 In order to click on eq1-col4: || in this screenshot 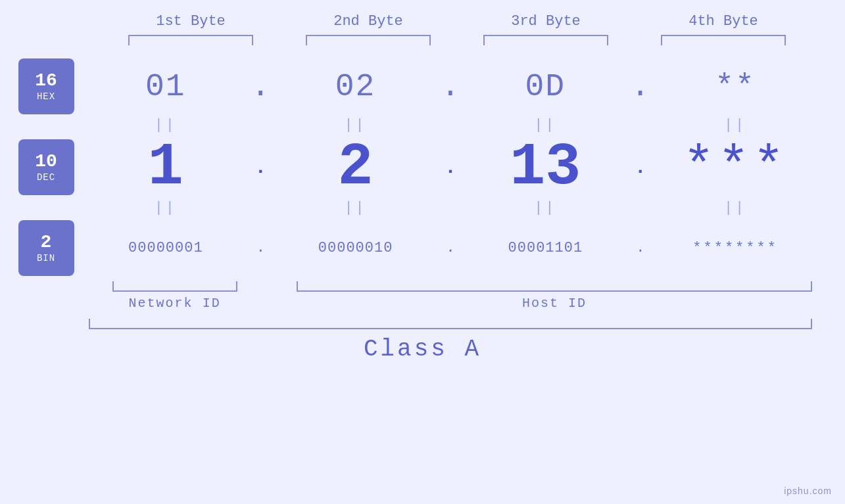, I will do `click(735, 125)`.